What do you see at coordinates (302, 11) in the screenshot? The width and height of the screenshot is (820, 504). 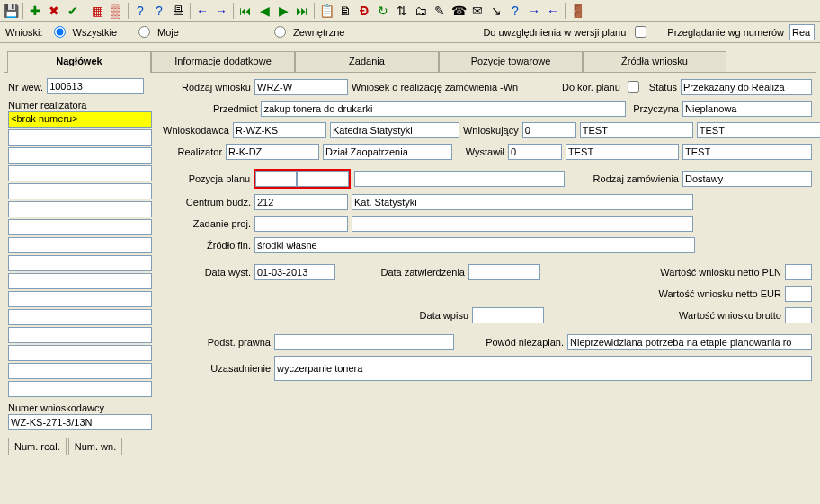 I see `last-icon: ⏭` at bounding box center [302, 11].